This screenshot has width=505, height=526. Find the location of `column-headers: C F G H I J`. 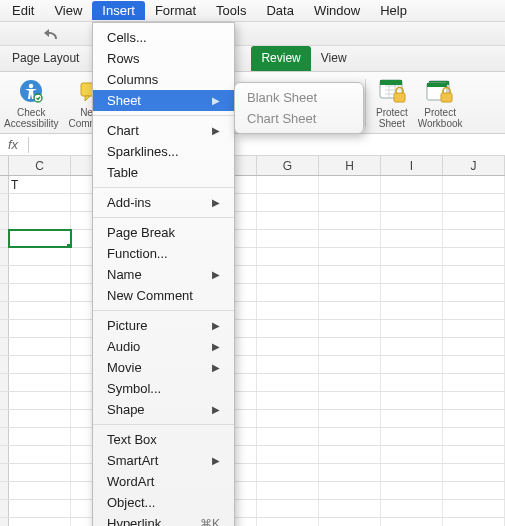

column-headers: C F G H I J is located at coordinates (252, 166).